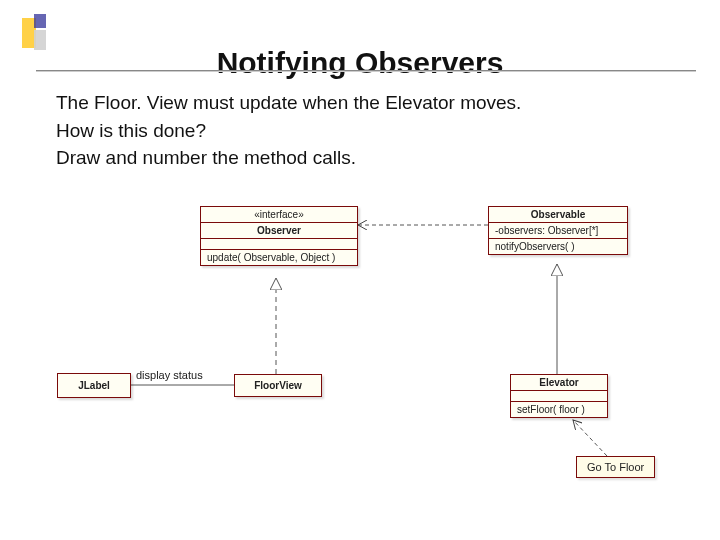 This screenshot has height=540, width=720. I want to click on uml-floorview: FloorView, so click(278, 386).